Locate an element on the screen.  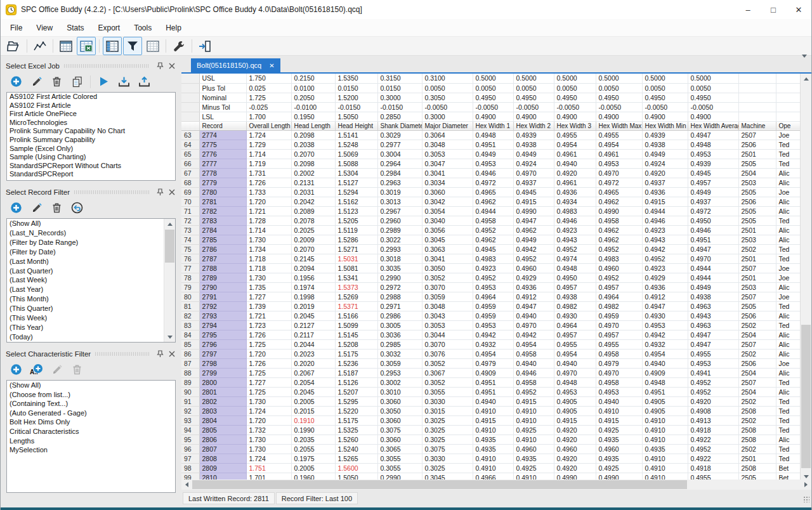
grid-cell: 1.5031 is located at coordinates (357, 259).